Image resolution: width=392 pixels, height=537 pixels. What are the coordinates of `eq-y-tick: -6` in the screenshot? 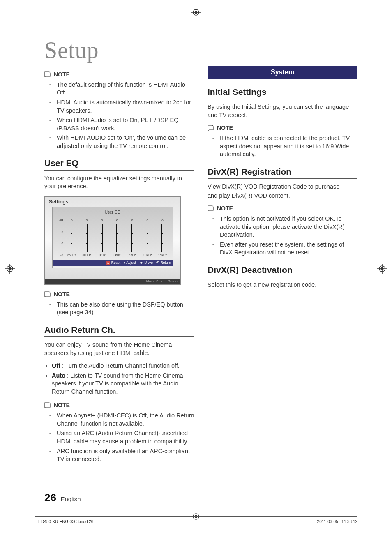 It's located at (60, 256).